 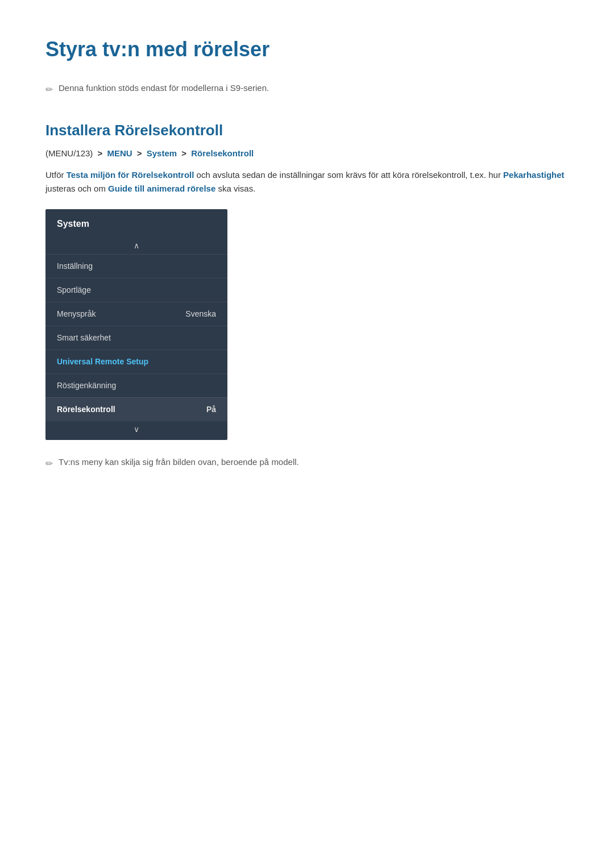 What do you see at coordinates (534, 175) in the screenshot?
I see `description-link2: Pekarhastighet` at bounding box center [534, 175].